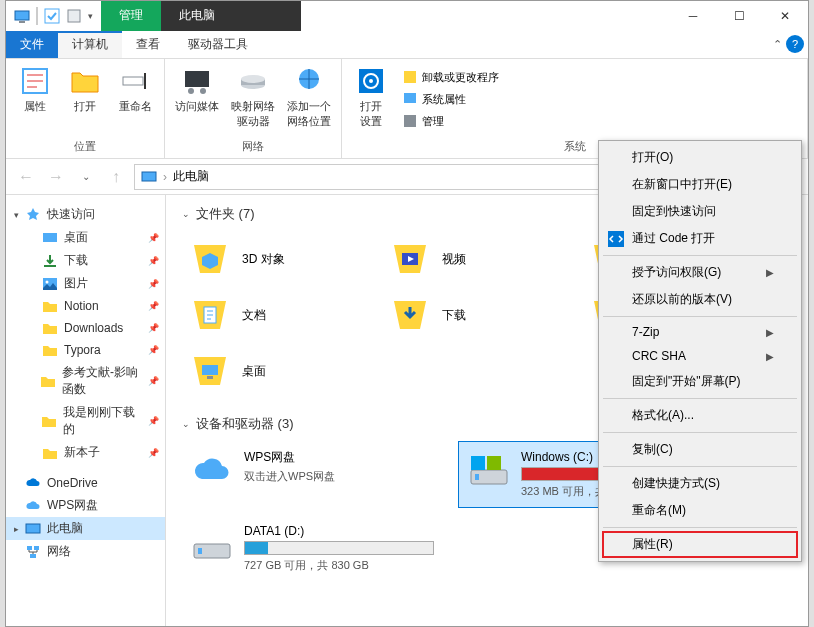 Image resolution: width=814 pixels, height=627 pixels. I want to click on folder-item: 文档, so click(282, 315).